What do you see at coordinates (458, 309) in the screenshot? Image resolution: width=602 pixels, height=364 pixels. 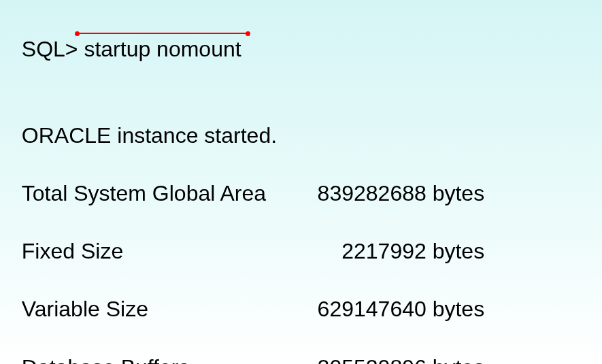 I see `memory-variable-unit: bytes` at bounding box center [458, 309].